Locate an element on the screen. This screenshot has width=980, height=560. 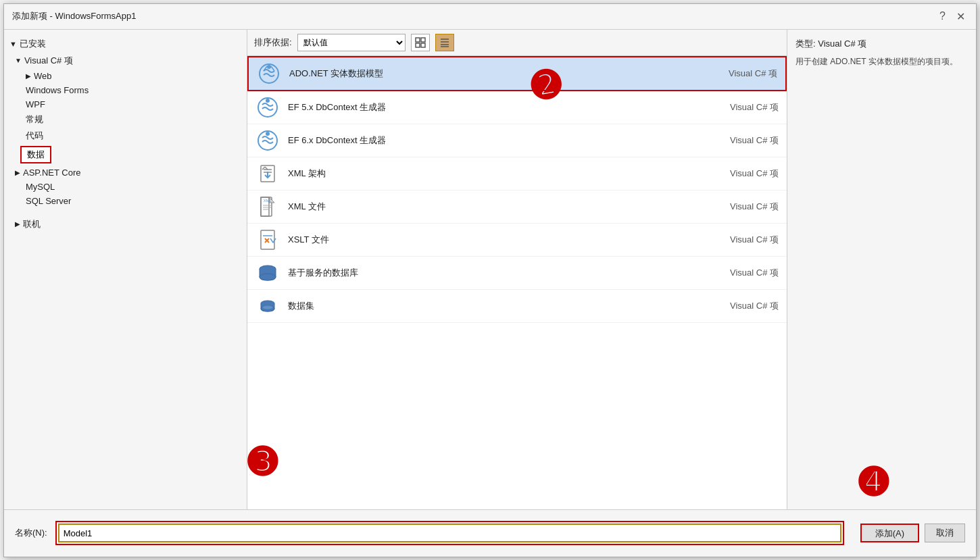
visual-csharp-arrow-icon: ▼ is located at coordinates (18, 61).